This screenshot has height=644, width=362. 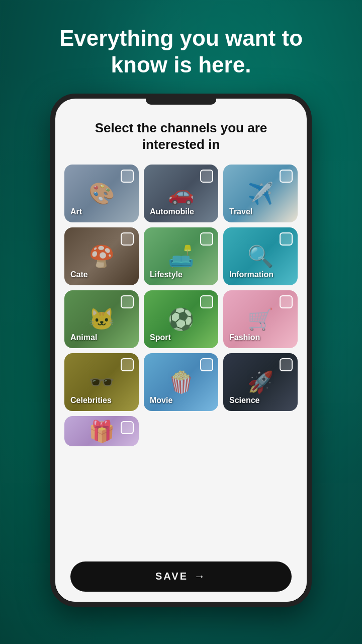 I want to click on channel-checkbox-art, so click(x=127, y=176).